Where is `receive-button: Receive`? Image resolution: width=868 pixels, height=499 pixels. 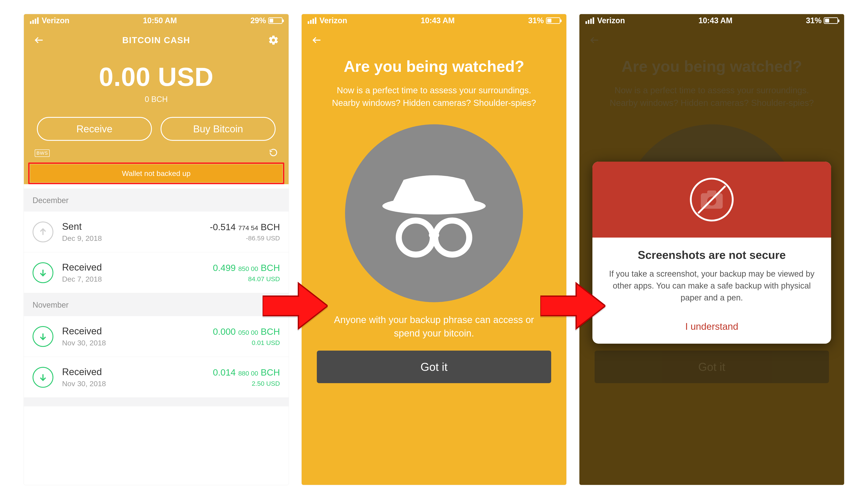 receive-button: Receive is located at coordinates (95, 129).